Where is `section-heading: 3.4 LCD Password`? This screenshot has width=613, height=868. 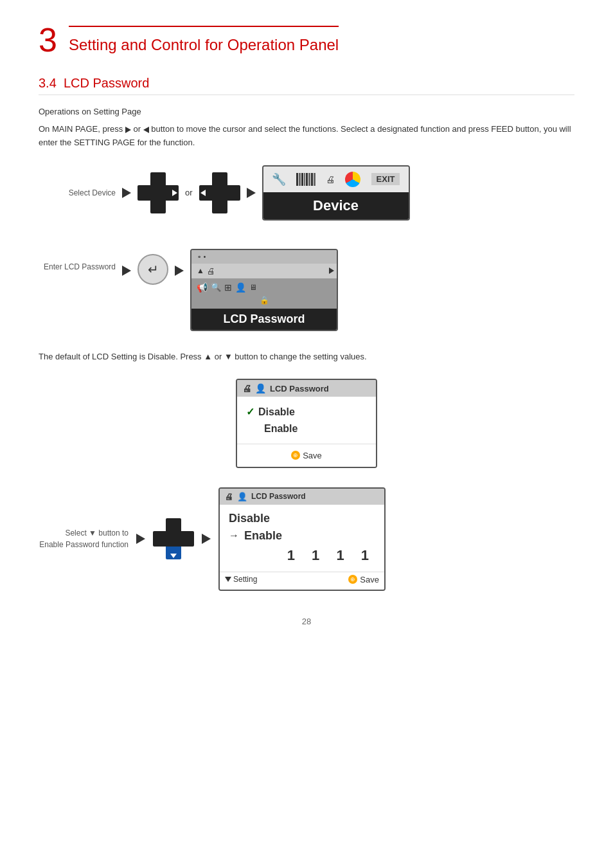
section-heading: 3.4 LCD Password is located at coordinates (306, 86).